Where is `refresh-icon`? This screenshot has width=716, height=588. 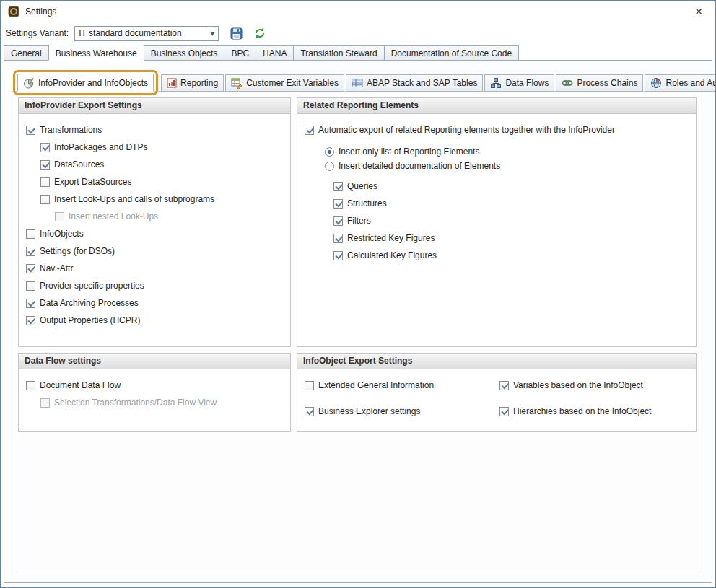
refresh-icon is located at coordinates (260, 33).